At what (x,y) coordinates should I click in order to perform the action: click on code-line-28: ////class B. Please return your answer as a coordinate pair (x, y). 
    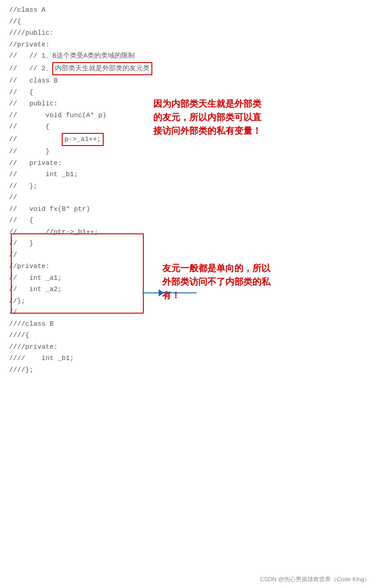
    Looking at the image, I should click on (189, 324).